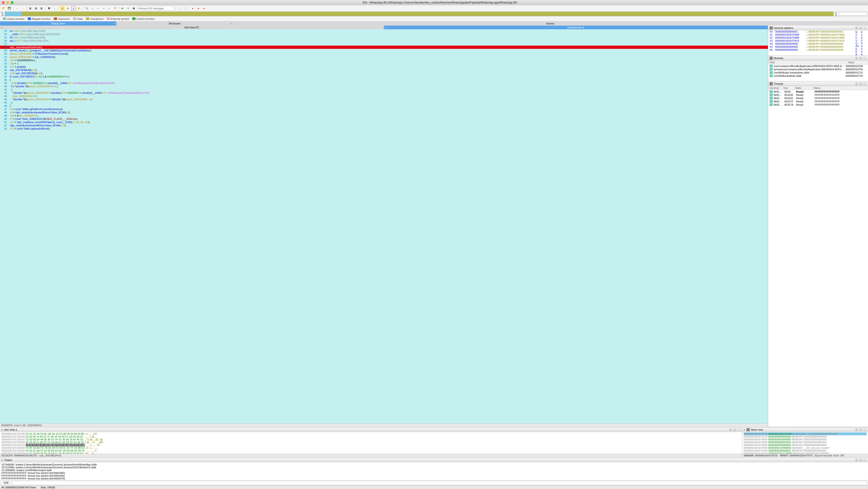  I want to click on back-icon: ←, so click(17, 8).